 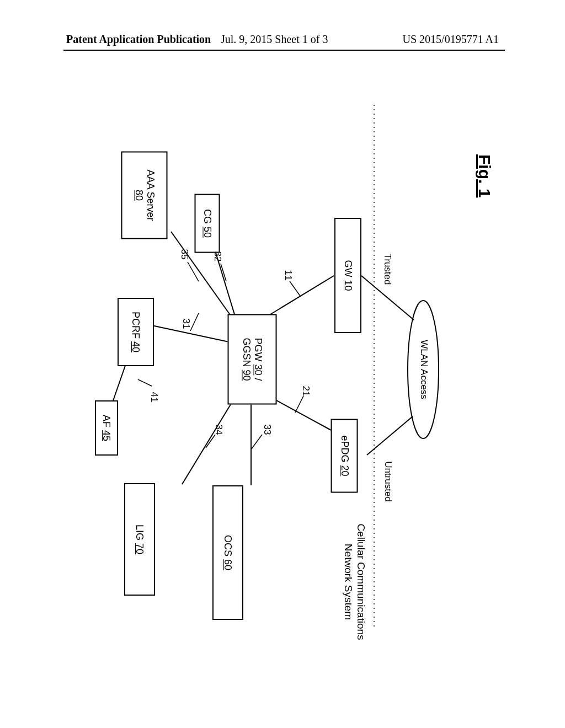 What do you see at coordinates (140, 549) in the screenshot?
I see `box-lig-num: 70` at bounding box center [140, 549].